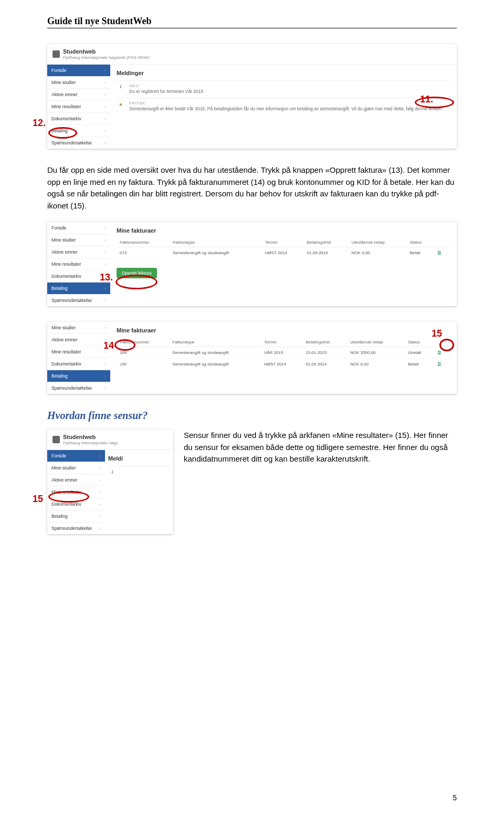 This screenshot has height=815, width=504. What do you see at coordinates (281, 353) in the screenshot?
I see `cell-termin: VÅR 2015` at bounding box center [281, 353].